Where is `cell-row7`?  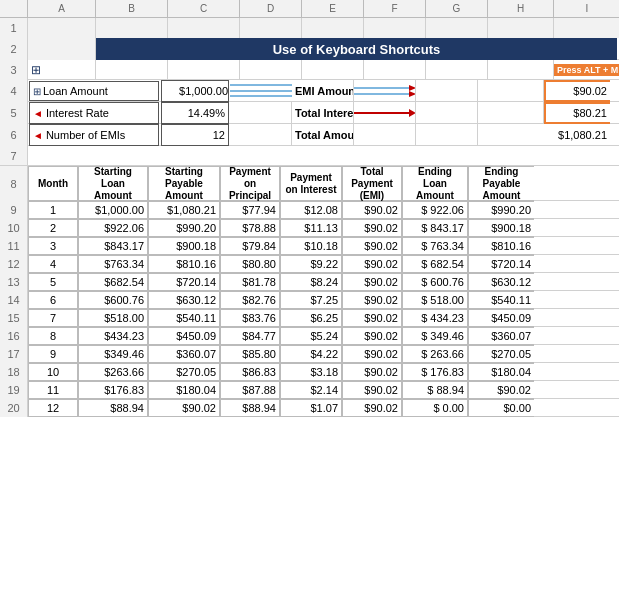
cell-row7 is located at coordinates (324, 156).